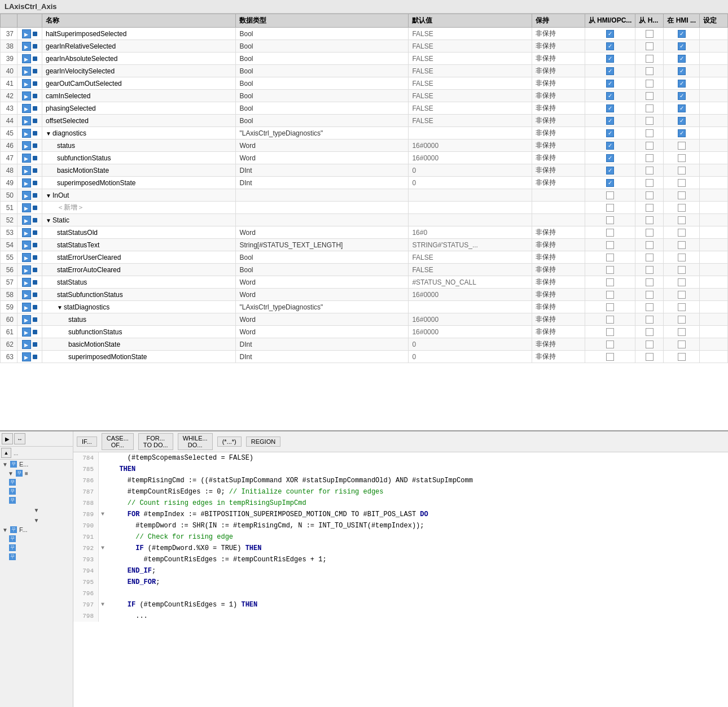 This screenshot has height=707, width=728. I want to click on table-row: 49▶ superimposedMotionStateDInt0非保持, so click(365, 183).